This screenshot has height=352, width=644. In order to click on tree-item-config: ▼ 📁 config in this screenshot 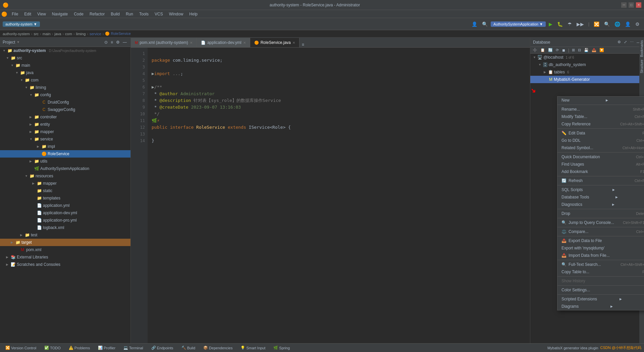, I will do `click(65, 95)`.